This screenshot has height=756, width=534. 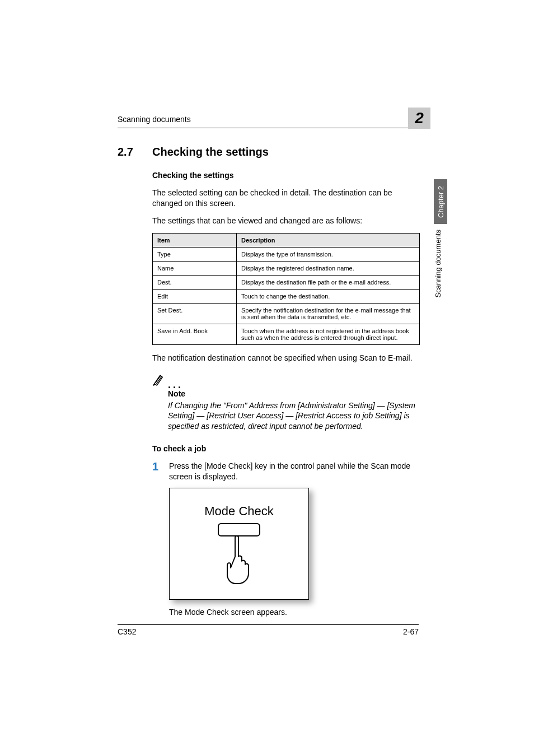 I want to click on step-text: Press the [Mode Check] key in the contro…, so click(x=294, y=472).